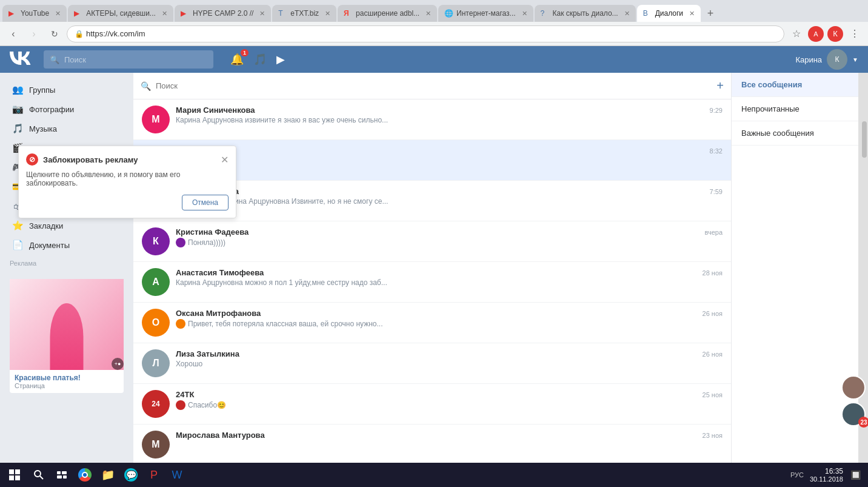 The height and width of the screenshot is (487, 868). I want to click on popup-close-button: ✕, so click(224, 160).